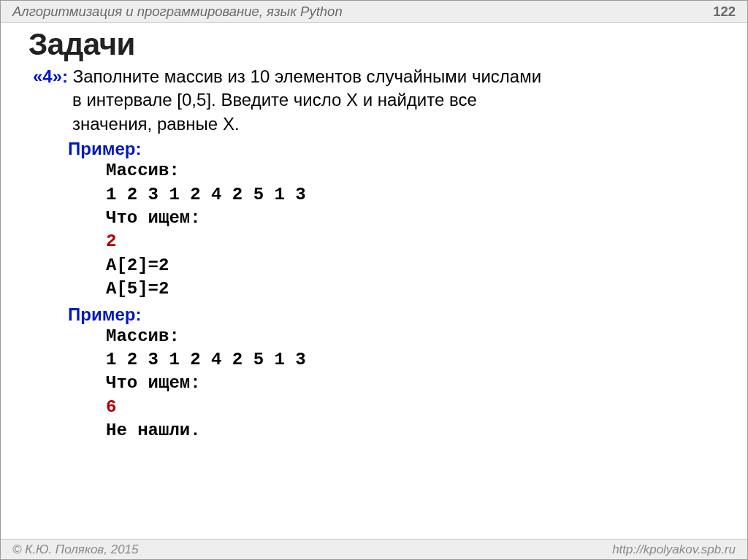 This screenshot has height=560, width=748. What do you see at coordinates (50, 76) in the screenshot?
I see `grade-label: «4»:` at bounding box center [50, 76].